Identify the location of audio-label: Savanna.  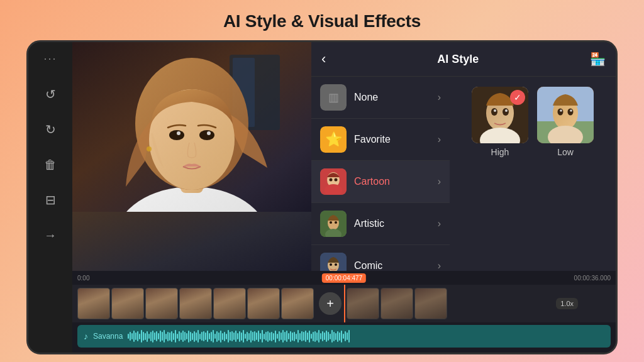
(108, 336).